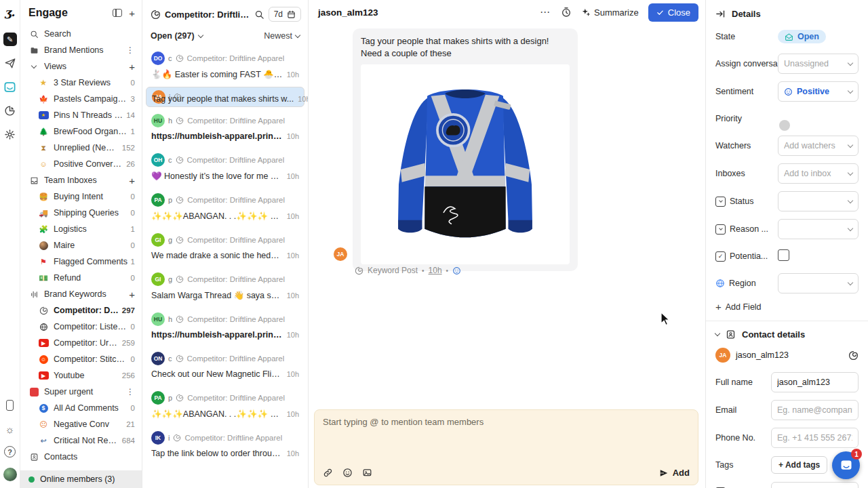  I want to click on search-icon, so click(259, 15).